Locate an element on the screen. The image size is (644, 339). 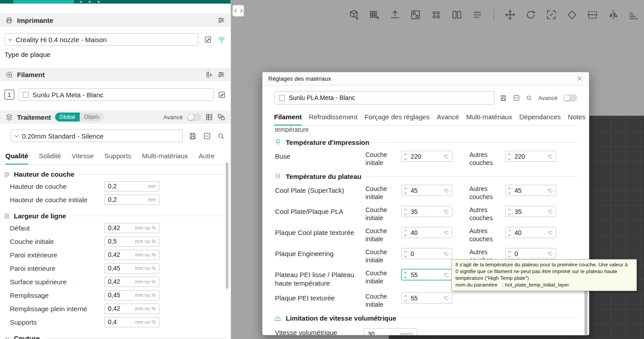
setting-label: Buse is located at coordinates (320, 156).